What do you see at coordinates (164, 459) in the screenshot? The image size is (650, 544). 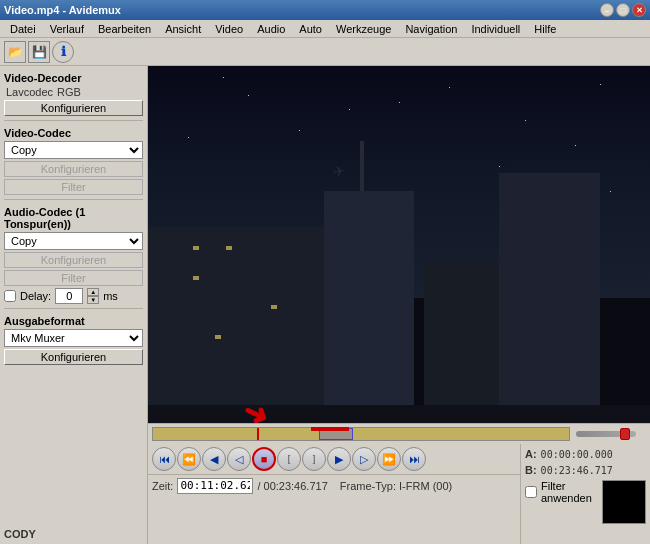 I see `rewind-start-button: ⏮` at bounding box center [164, 459].